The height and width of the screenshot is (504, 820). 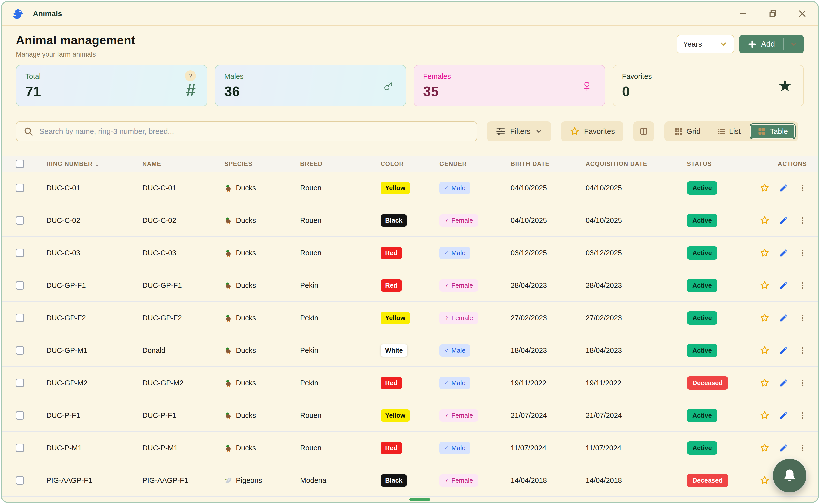 What do you see at coordinates (548, 164) in the screenshot?
I see `column-header-birth-date: Birth Date` at bounding box center [548, 164].